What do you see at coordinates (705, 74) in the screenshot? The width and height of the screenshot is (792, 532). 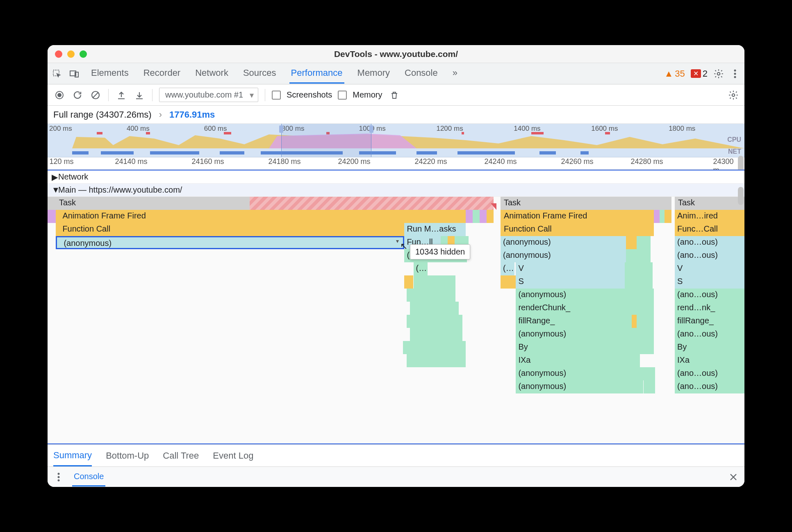 I see `errors-count: 2` at bounding box center [705, 74].